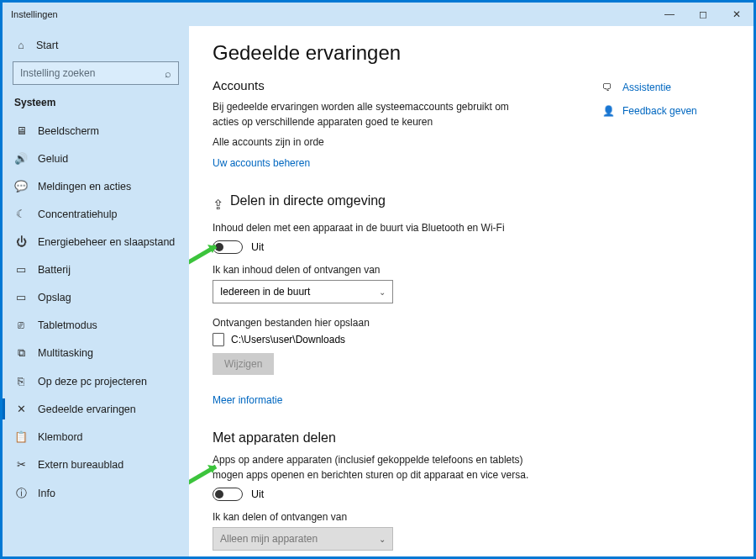 Image resolution: width=756 pixels, height=559 pixels. Describe the element at coordinates (257, 494) in the screenshot. I see `devices-toggle-label: Uit` at that location.